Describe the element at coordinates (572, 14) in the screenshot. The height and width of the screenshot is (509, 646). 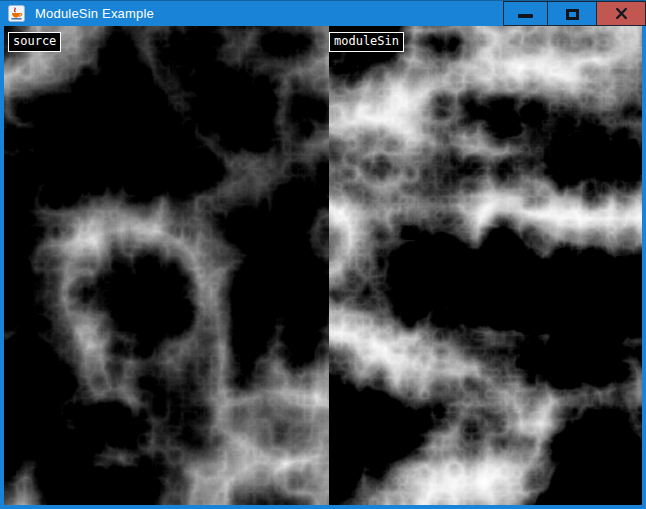
I see `maximize-button` at that location.